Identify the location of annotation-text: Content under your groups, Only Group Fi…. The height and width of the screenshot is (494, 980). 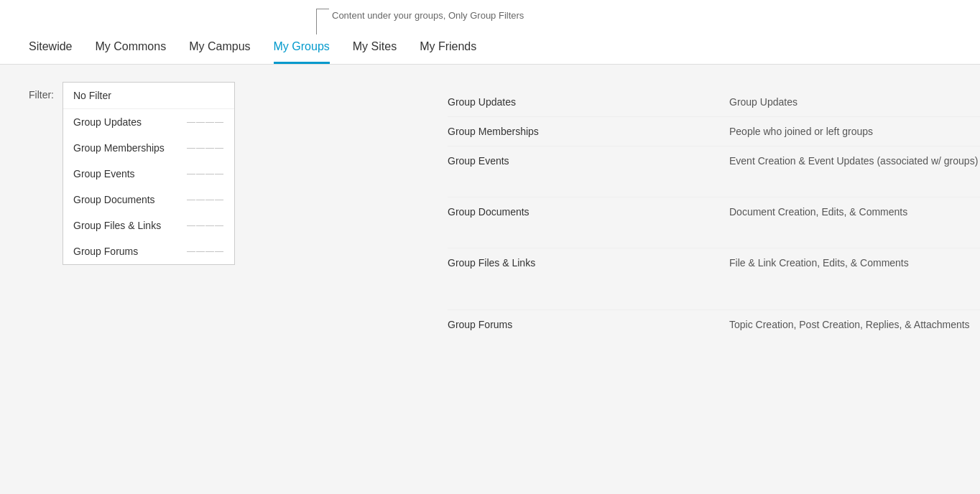
(428, 14).